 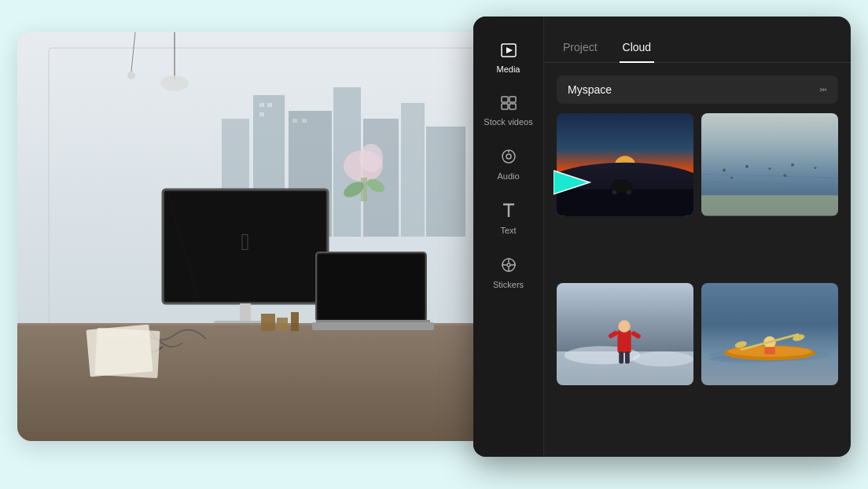 I want to click on tab-cloud: Cloud, so click(x=637, y=48).